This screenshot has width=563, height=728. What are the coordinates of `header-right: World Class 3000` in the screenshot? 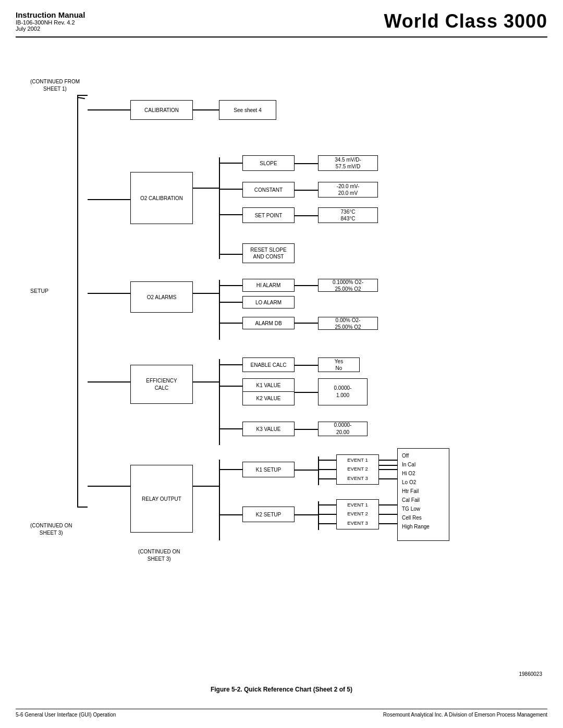 It's located at (466, 21).